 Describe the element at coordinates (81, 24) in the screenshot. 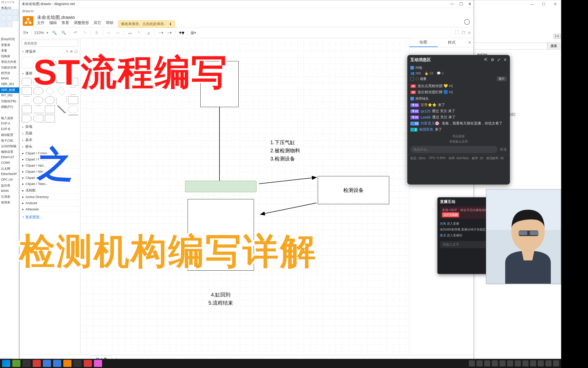

I see `menu-arrange: 调整图形` at that location.